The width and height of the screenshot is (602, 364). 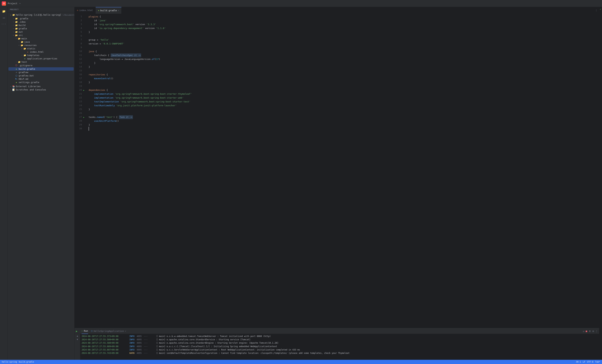 What do you see at coordinates (343, 105) in the screenshot?
I see `code-line-24: testRuntimeOnly 'org.junit.platform:juni…` at bounding box center [343, 105].